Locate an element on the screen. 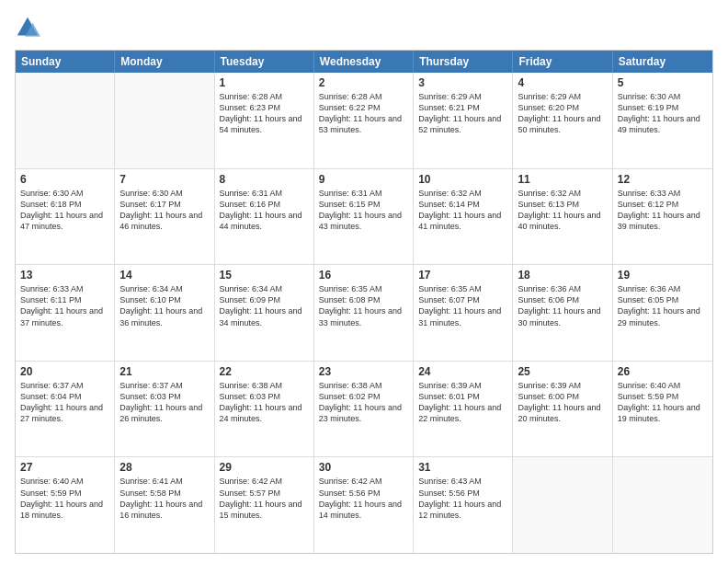  cal-cell-17: 17Sunrise: 6:35 AM Sunset: 6:07 PM Dayli… is located at coordinates (463, 313).